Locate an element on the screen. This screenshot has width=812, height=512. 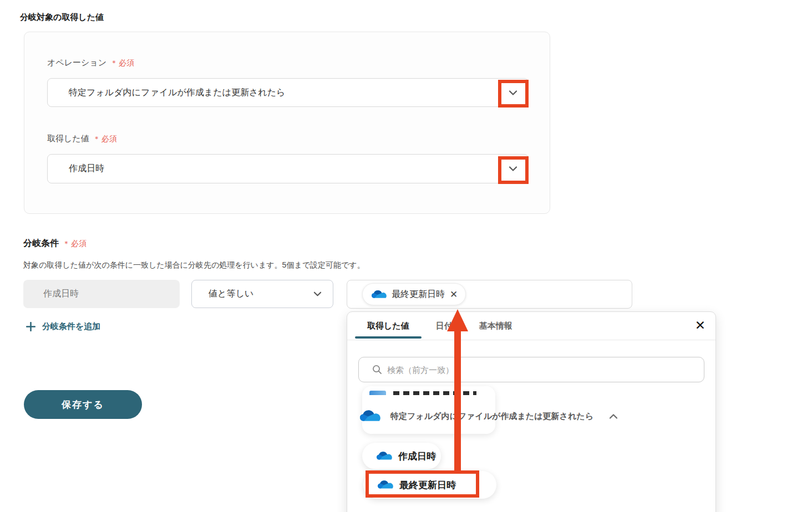
list-item-created-at: 作成日時 is located at coordinates (402, 456).